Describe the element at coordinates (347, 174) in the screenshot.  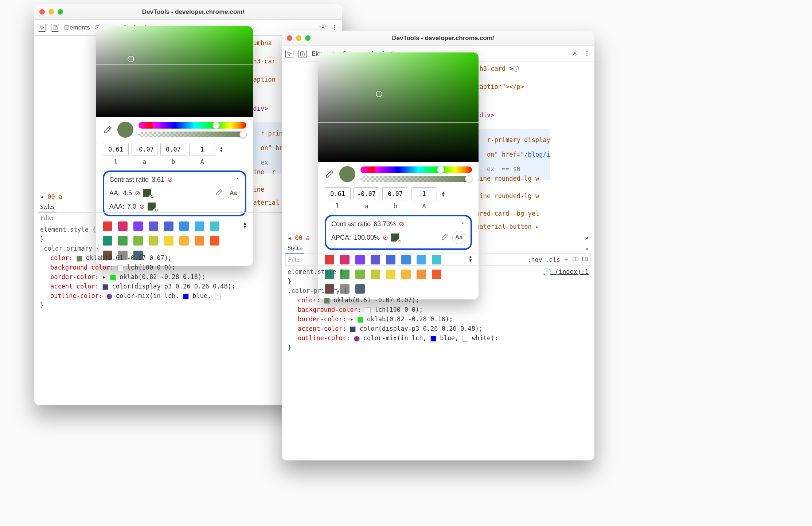
I see `current-color-swatch` at that location.